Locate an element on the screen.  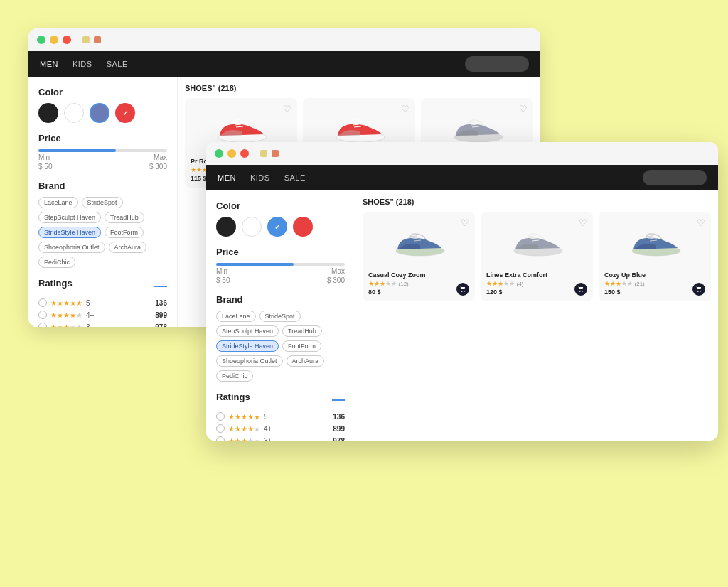
swatch-red-front is located at coordinates (303, 227).